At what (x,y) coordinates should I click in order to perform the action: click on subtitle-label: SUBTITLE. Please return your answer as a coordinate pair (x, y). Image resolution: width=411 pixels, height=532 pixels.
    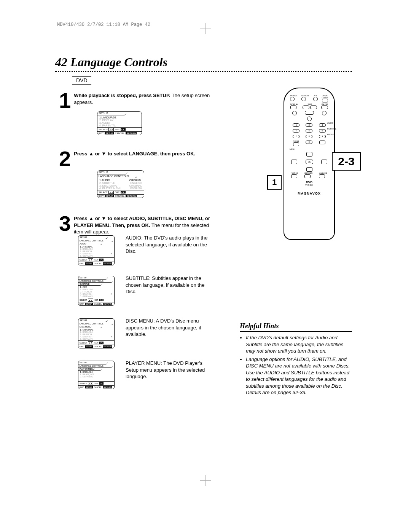
    Looking at the image, I should click on (332, 129).